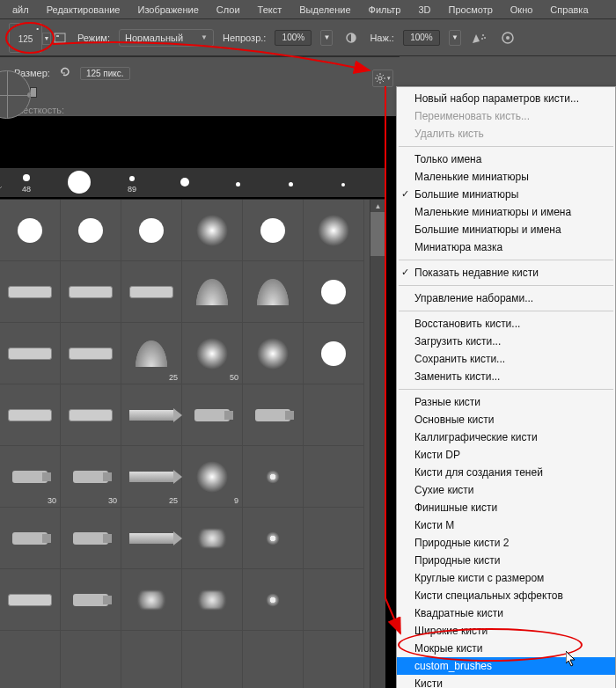 Image resolution: width=616 pixels, height=688 pixels. I want to click on brush-preset-picker: • 125 ▼, so click(26, 38).